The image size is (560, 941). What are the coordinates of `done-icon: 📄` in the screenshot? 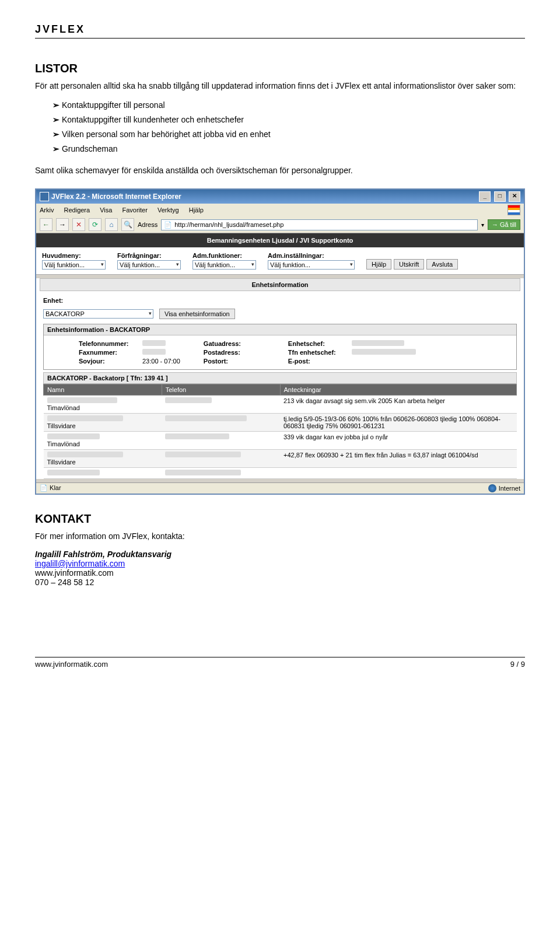 It's located at (44, 488).